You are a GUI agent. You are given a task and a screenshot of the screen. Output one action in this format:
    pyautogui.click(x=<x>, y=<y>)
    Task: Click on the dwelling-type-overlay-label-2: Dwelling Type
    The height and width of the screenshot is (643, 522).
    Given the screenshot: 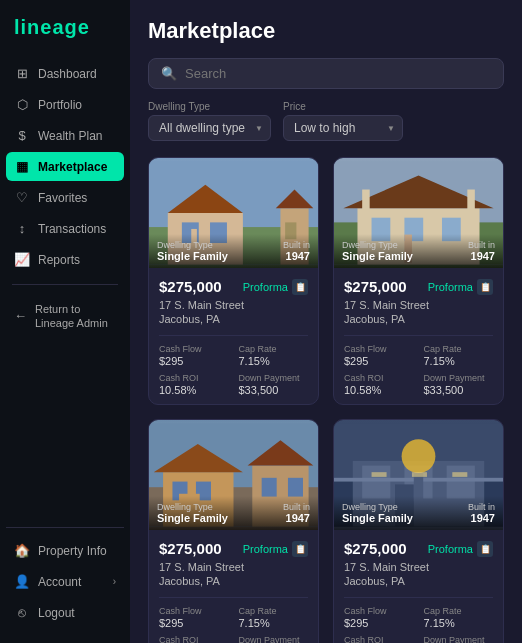 What is the action you would take?
    pyautogui.click(x=378, y=245)
    